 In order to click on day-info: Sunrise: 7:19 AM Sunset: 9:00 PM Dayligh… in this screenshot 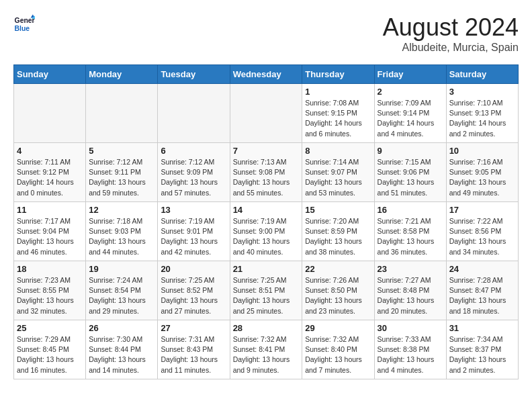, I will do `click(266, 236)`.